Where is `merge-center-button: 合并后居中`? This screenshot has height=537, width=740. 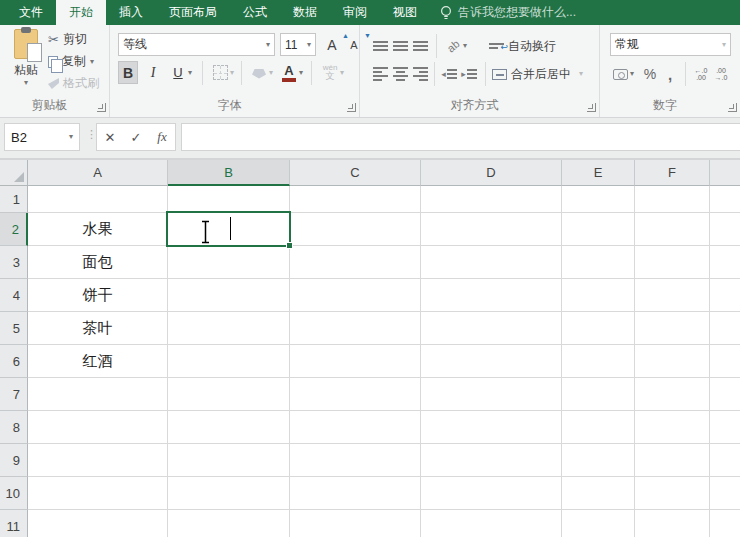 merge-center-button: 合并后居中 is located at coordinates (532, 74).